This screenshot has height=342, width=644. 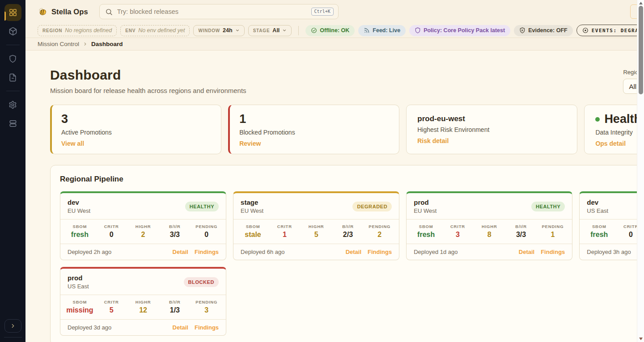 I want to click on stage-chip-value: All, so click(x=276, y=30).